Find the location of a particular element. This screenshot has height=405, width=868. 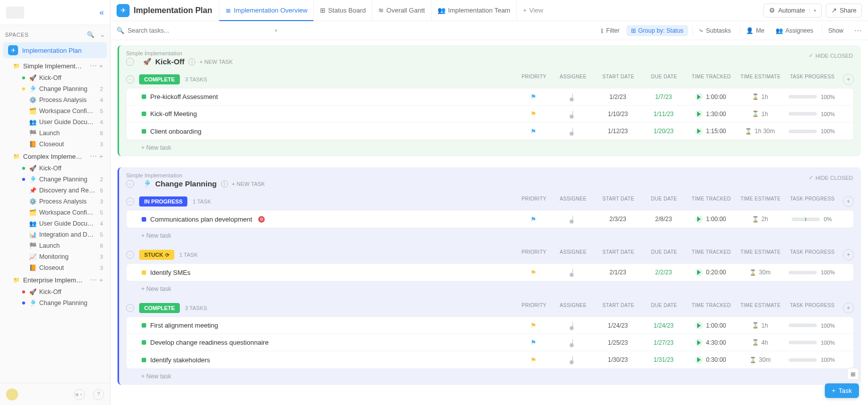

task-row: Kick-off Meeting ⚑ 1/10/23 1/11/23 1:30:… is located at coordinates (490, 114).